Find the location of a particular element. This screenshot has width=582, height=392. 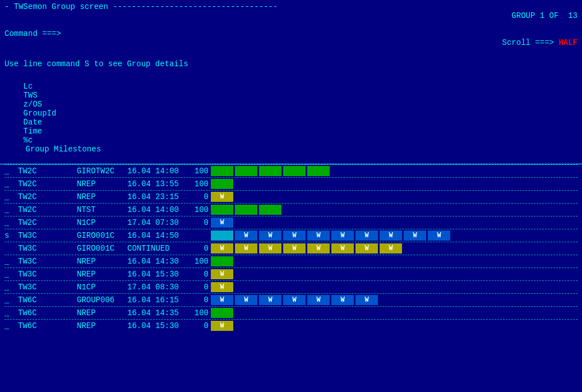

row-time: 13:55 is located at coordinates (170, 184).